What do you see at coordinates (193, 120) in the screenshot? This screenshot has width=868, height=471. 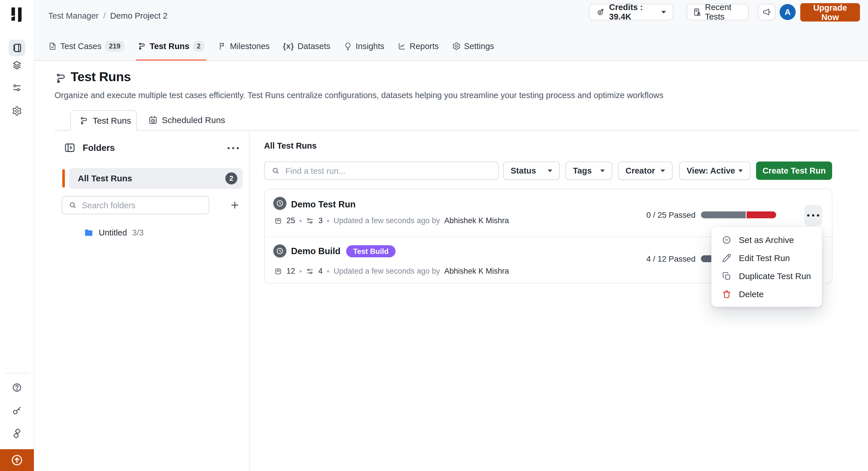 I see `view-tab-label: Scheduled Runs` at bounding box center [193, 120].